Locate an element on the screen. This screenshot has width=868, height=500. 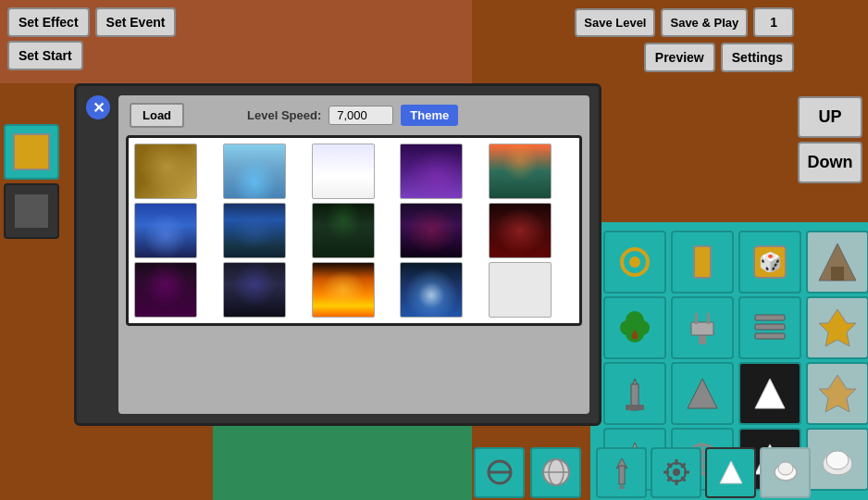
toolbar-row-2: Set Start is located at coordinates (92, 56).